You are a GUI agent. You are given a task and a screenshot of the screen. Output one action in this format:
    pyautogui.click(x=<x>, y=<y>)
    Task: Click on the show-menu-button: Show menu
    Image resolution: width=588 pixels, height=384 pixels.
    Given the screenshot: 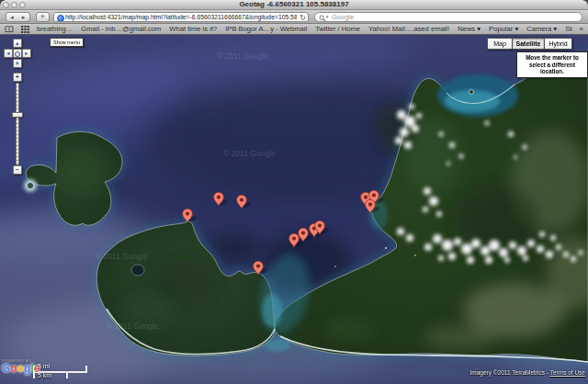 What is the action you would take?
    pyautogui.click(x=66, y=42)
    